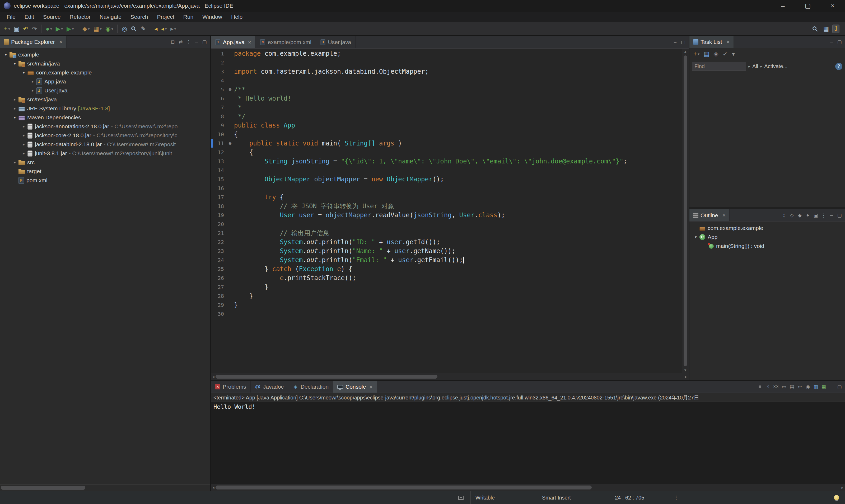 This screenshot has width=845, height=504. Describe the element at coordinates (105, 100) in the screenshot. I see `tree-item-src-test-java: ▸src/test/java` at that location.